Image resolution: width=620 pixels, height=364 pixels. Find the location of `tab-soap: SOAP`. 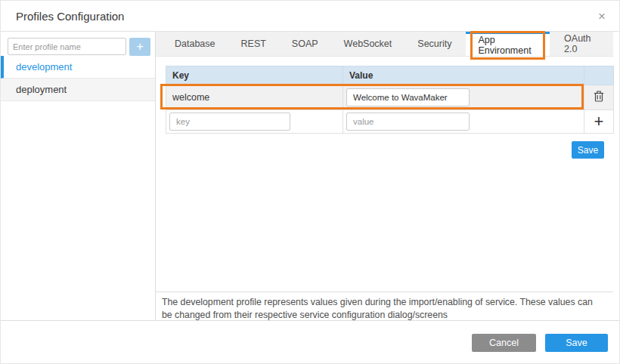

tab-soap: SOAP is located at coordinates (305, 44).